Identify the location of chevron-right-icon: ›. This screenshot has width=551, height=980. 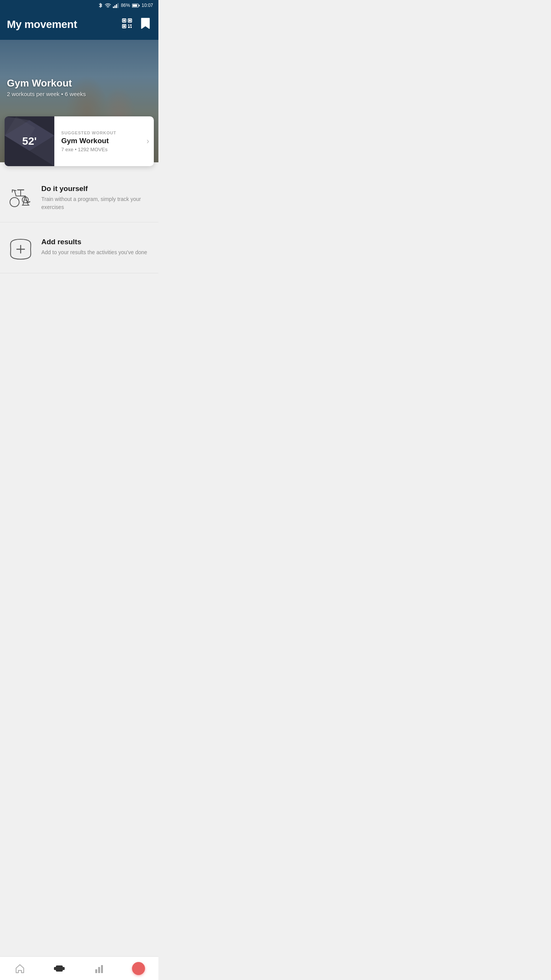
(148, 141).